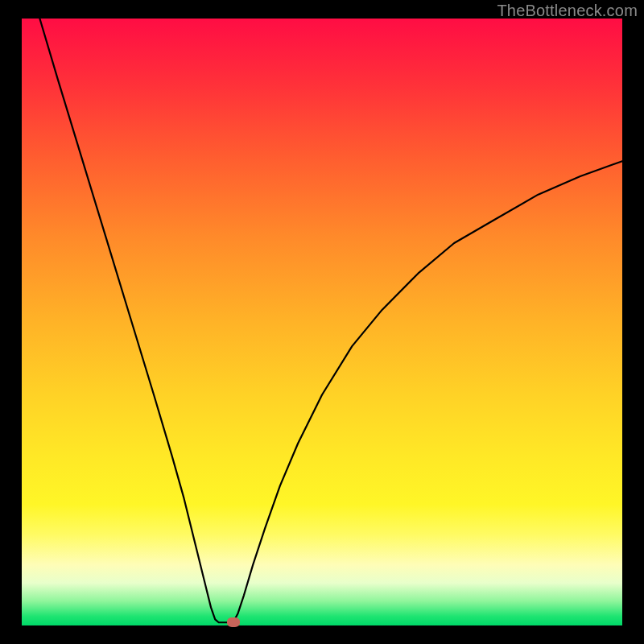 The image size is (644, 644). Describe the element at coordinates (233, 622) in the screenshot. I see `optimal-point-marker` at that location.